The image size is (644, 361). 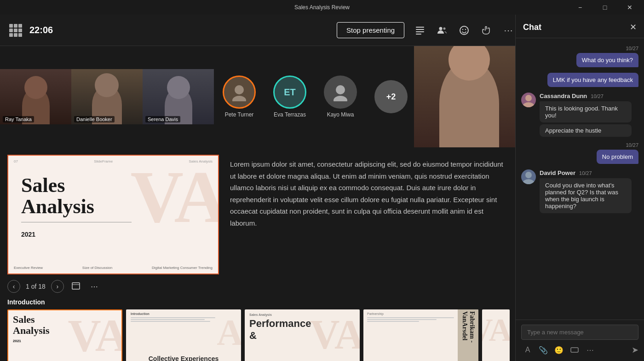 What do you see at coordinates (340, 92) in the screenshot?
I see `kayo-miwa-avatar` at bounding box center [340, 92].